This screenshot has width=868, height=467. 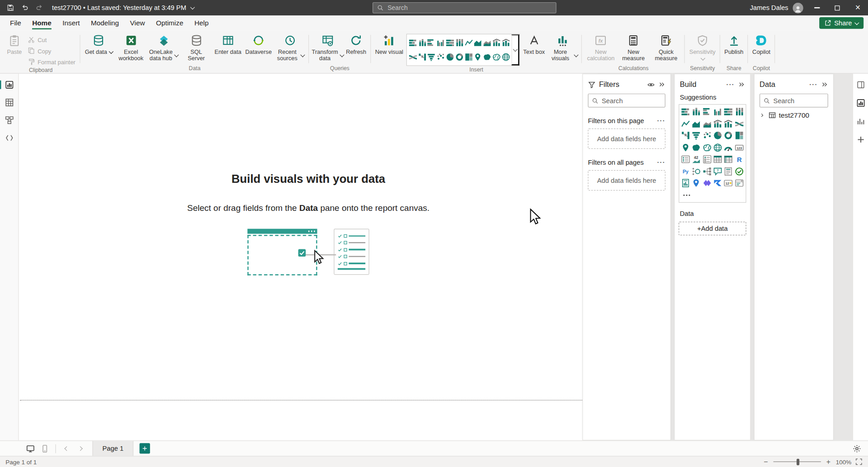 I want to click on funnel-chart, so click(x=696, y=136).